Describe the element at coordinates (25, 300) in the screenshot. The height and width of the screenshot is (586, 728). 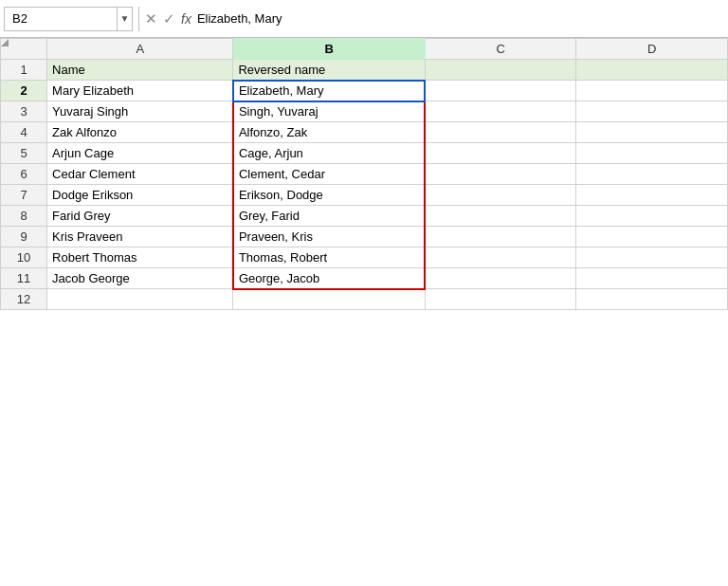
I see `row-header-12: 12` at that location.